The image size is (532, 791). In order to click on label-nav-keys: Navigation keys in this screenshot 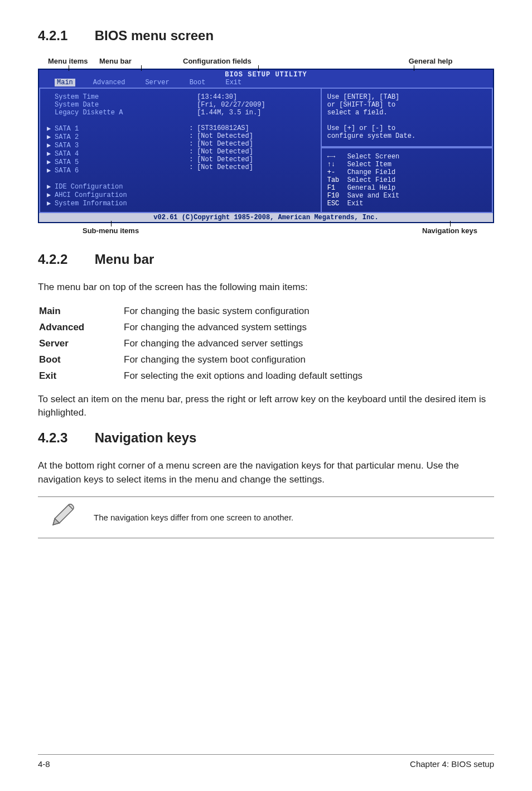, I will do `click(449, 231)`.